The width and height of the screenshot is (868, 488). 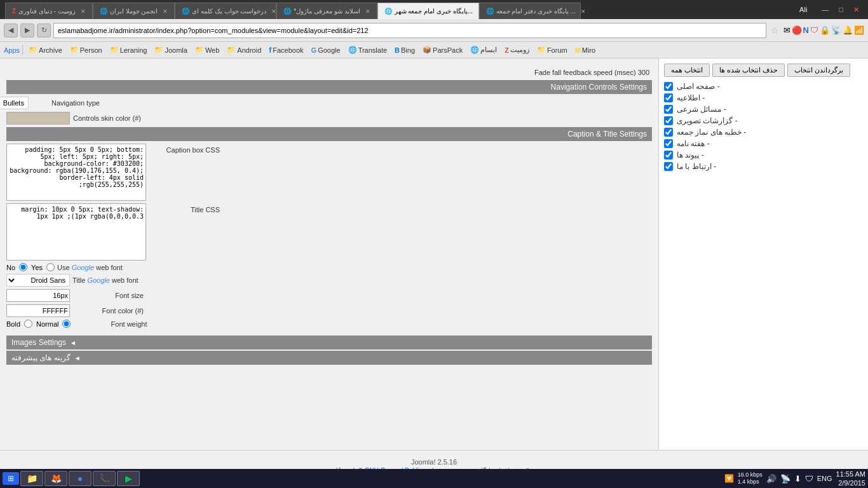 What do you see at coordinates (489, 50) in the screenshot?
I see `bookmark-isam-label: ایسام` at bounding box center [489, 50].